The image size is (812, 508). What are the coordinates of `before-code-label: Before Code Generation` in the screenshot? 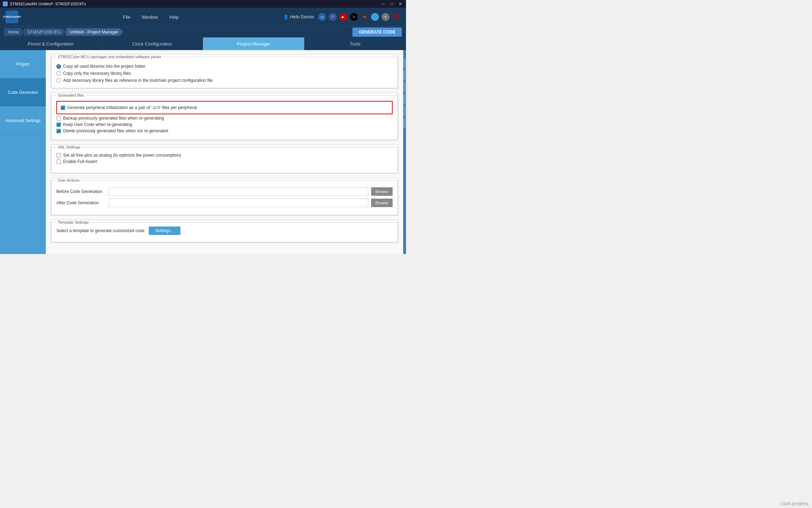 It's located at (81, 192).